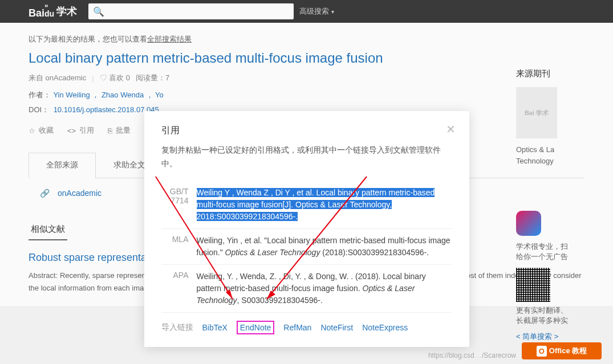 This screenshot has width=613, height=364. I want to click on cite-label-mla: MLA, so click(175, 247).